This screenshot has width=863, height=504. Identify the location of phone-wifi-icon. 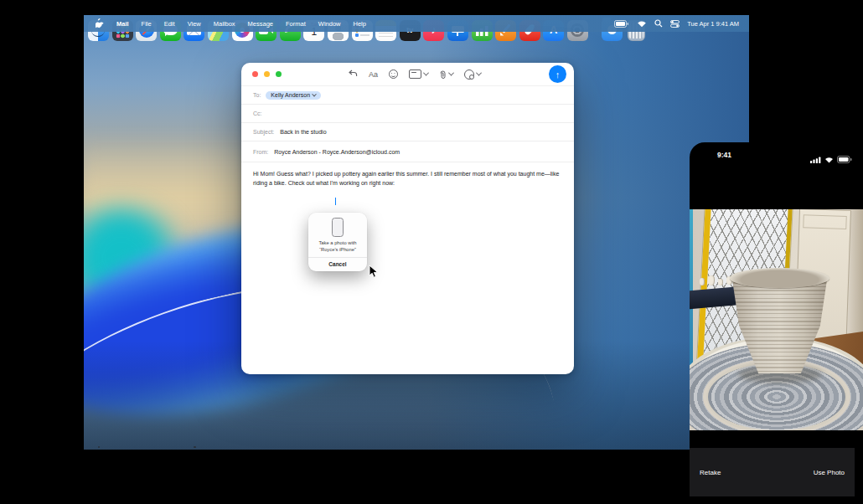
(829, 159).